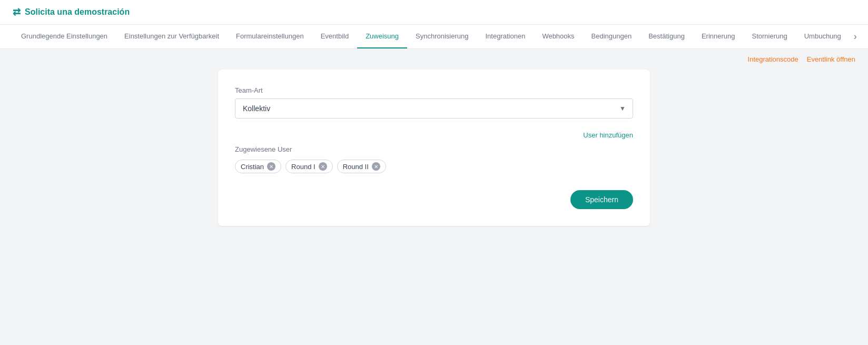 The image size is (868, 345). What do you see at coordinates (335, 37) in the screenshot?
I see `tab-eventbild: Eventbild` at bounding box center [335, 37].